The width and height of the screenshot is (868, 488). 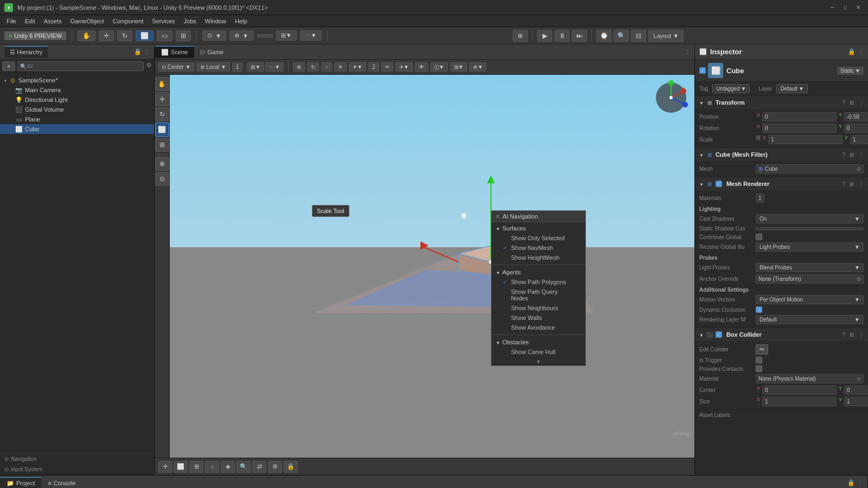 I want to click on ai-nav-agents-header: Agents, so click(x=538, y=272).